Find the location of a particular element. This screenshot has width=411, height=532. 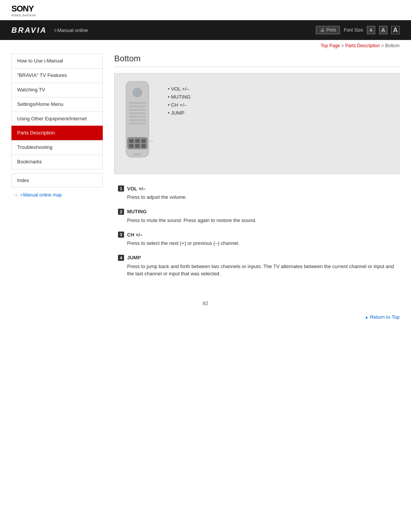

breadcrumb-top-page: Top Page is located at coordinates (330, 46).